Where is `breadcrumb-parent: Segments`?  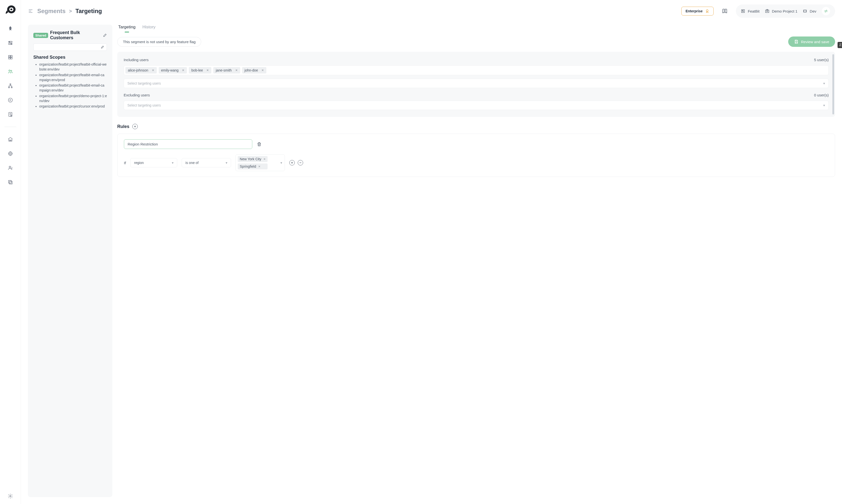 breadcrumb-parent: Segments is located at coordinates (52, 11).